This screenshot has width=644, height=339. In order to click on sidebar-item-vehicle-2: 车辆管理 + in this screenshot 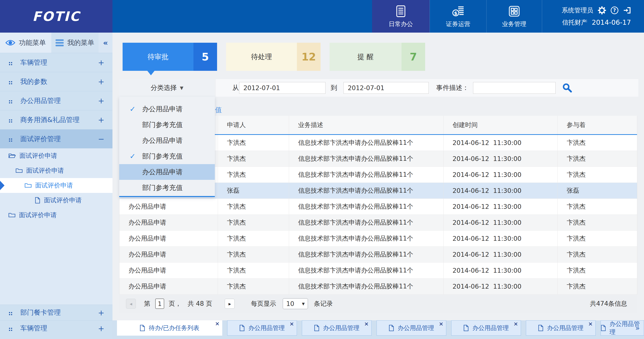, I will do `click(56, 328)`.